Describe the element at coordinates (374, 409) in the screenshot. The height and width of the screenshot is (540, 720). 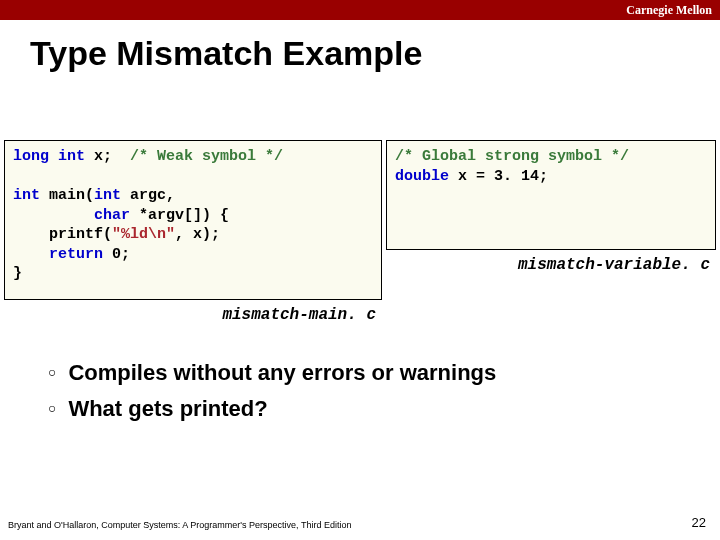
I see `bullet-item: ○What gets printed?` at that location.